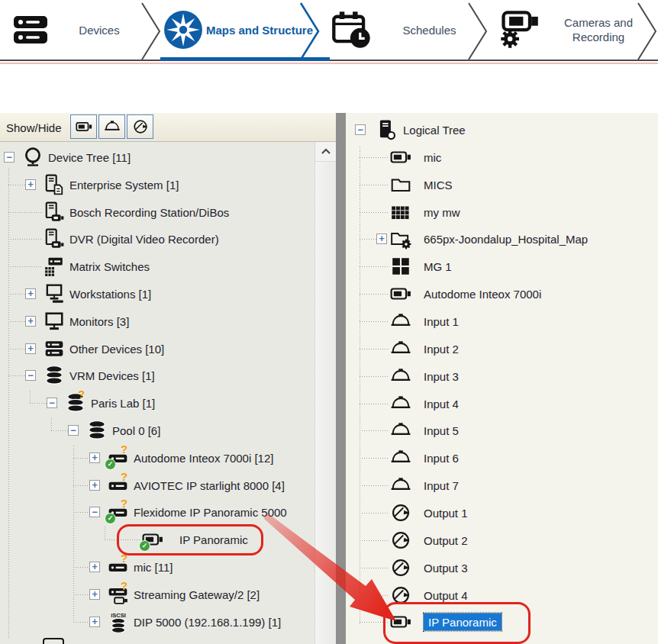  I want to click on tree-item-flexidome-ip-panoramic-5000: −?✓Flexidome IP Panoramic 5000, so click(157, 512).